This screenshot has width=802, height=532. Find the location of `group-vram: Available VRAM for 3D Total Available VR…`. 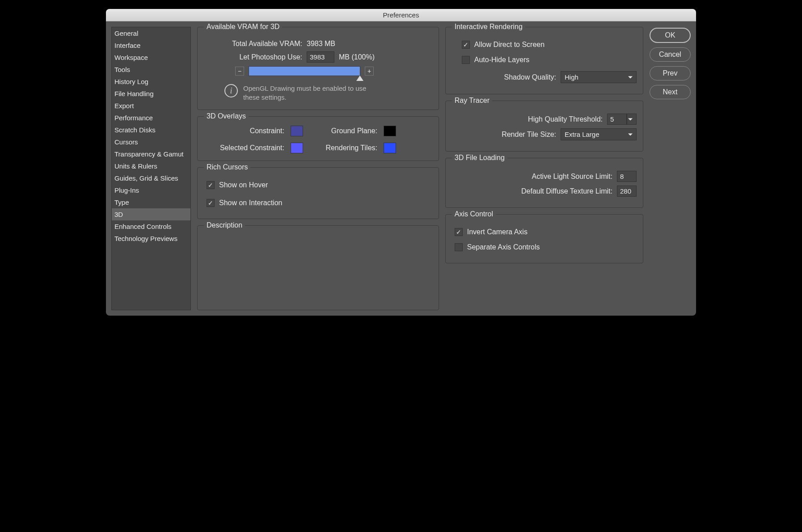

group-vram: Available VRAM for 3D Total Available VR… is located at coordinates (318, 68).